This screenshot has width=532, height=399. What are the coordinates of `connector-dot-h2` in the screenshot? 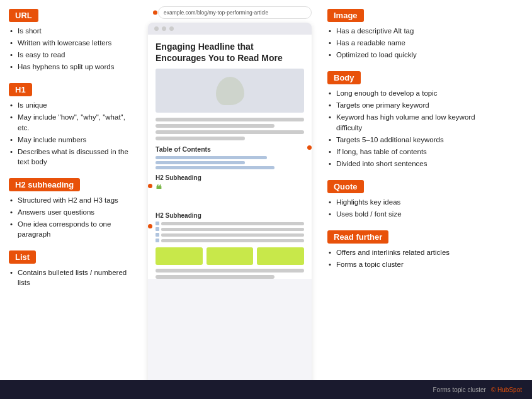 It's located at (150, 186).